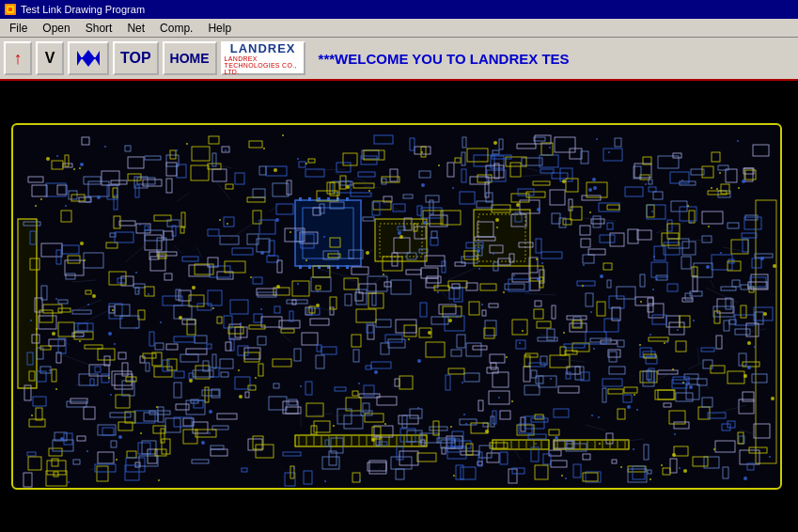 The width and height of the screenshot is (798, 532). What do you see at coordinates (100, 28) in the screenshot?
I see `menu-short: Short` at bounding box center [100, 28].